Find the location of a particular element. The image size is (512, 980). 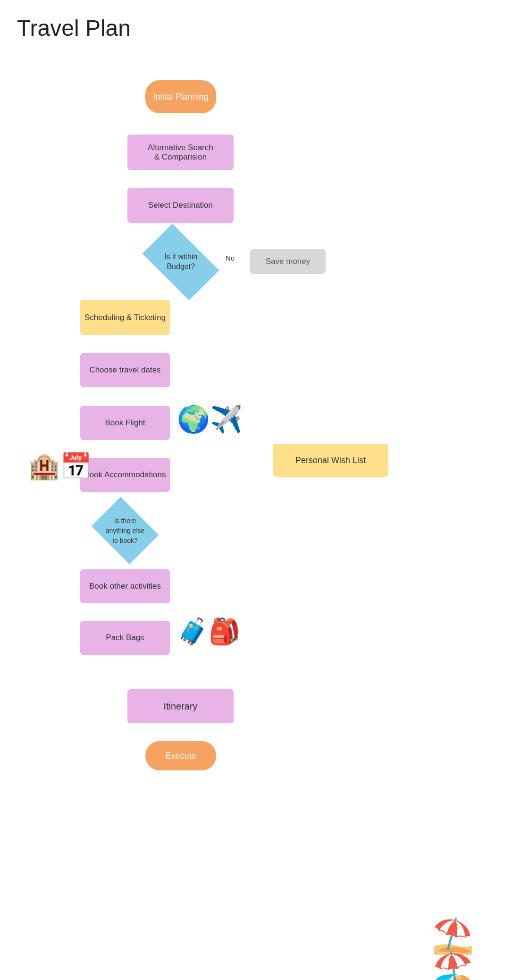

save-money-node: Save money is located at coordinates (288, 262).